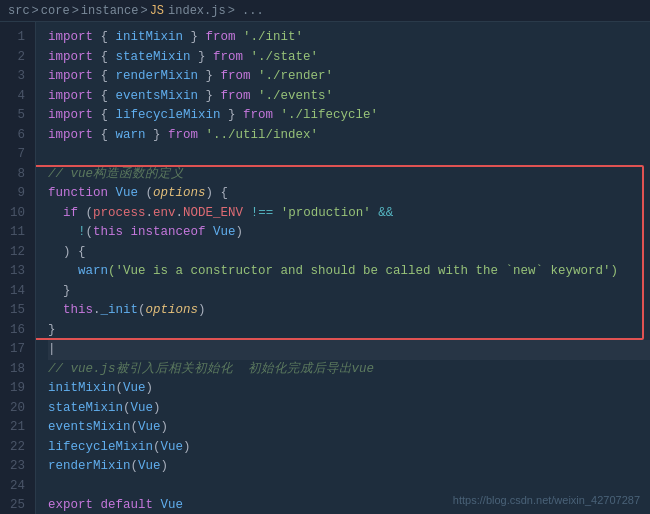 The height and width of the screenshot is (514, 650). I want to click on token-method: _init, so click(120, 310).